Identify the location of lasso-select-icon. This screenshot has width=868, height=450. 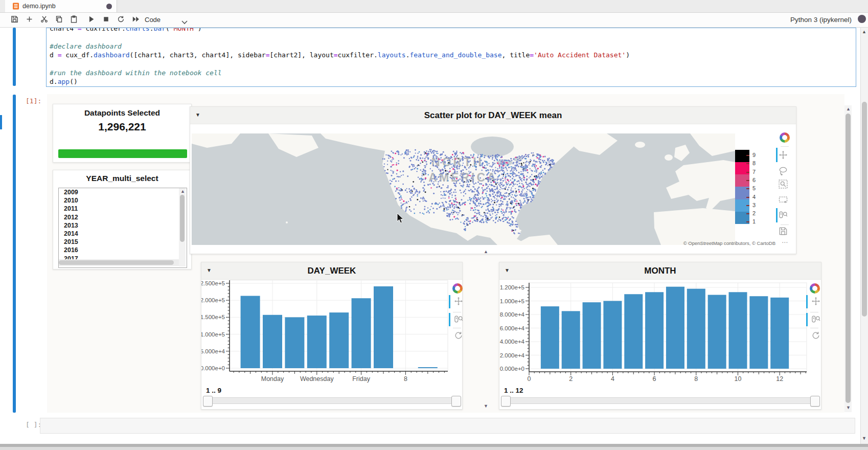
(783, 171).